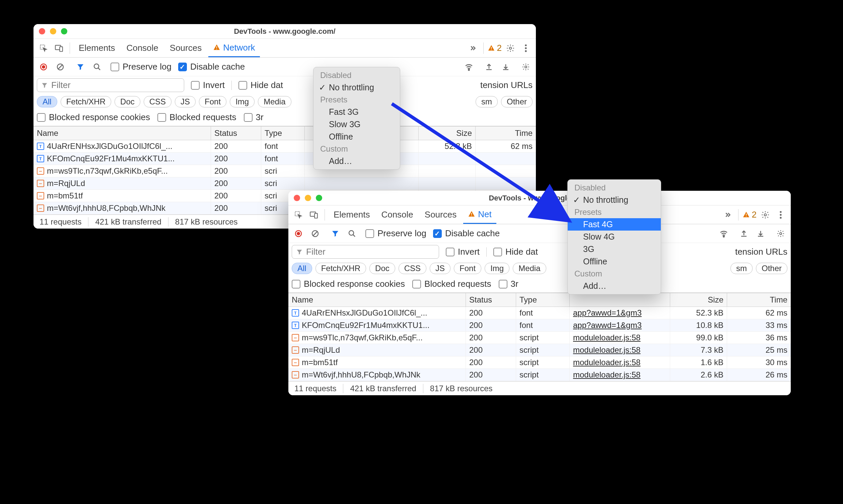 Image resolution: width=843 pixels, height=504 pixels. I want to click on pill-other: Other, so click(772, 268).